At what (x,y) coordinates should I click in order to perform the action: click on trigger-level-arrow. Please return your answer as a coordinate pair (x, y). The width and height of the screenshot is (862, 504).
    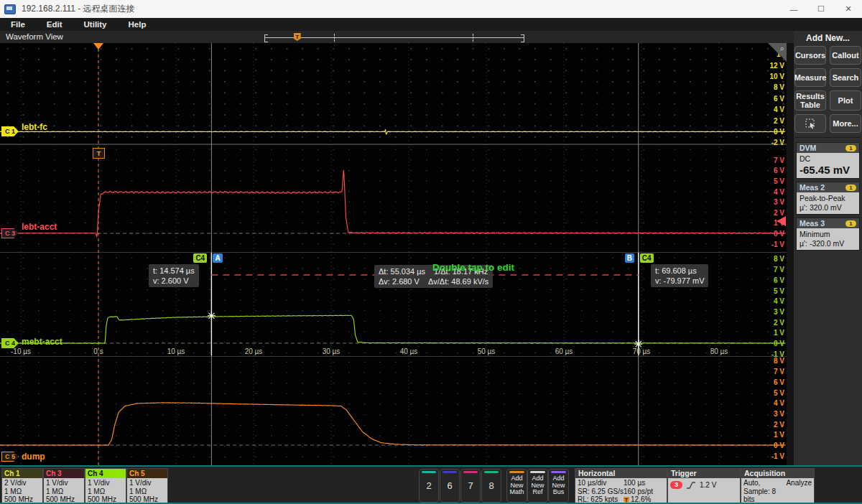
    Looking at the image, I should click on (782, 221).